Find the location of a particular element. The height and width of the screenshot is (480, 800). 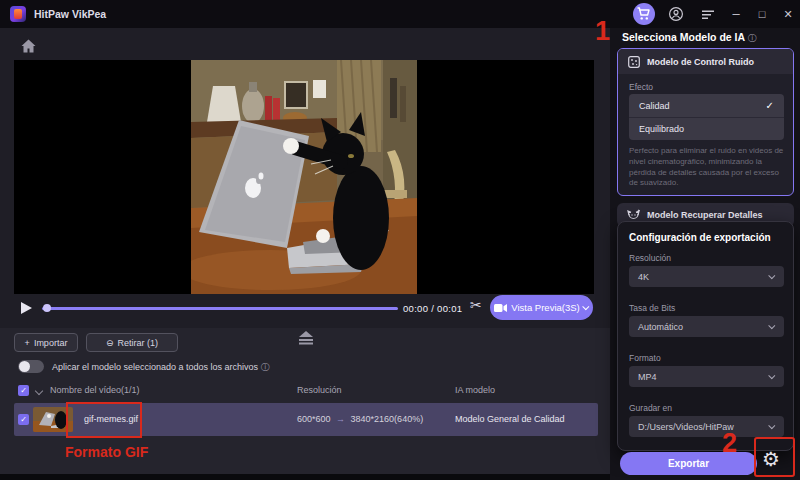

resolution-label: Resolución is located at coordinates (650, 258).